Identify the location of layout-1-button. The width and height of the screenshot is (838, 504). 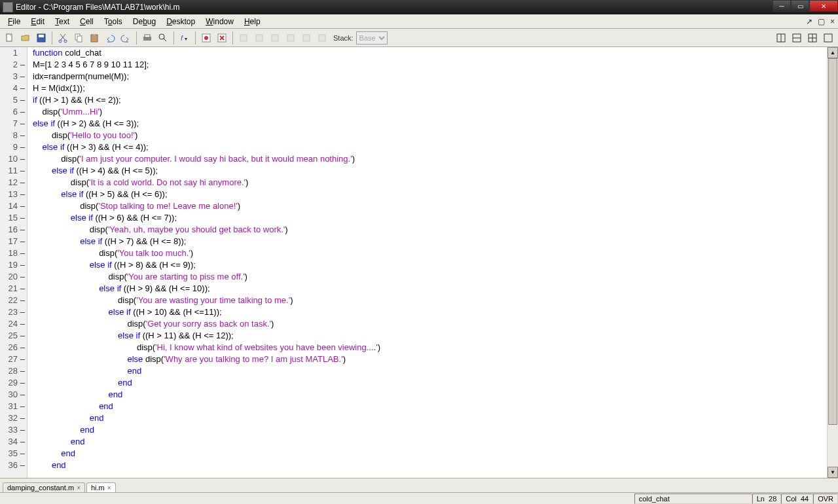
(781, 38).